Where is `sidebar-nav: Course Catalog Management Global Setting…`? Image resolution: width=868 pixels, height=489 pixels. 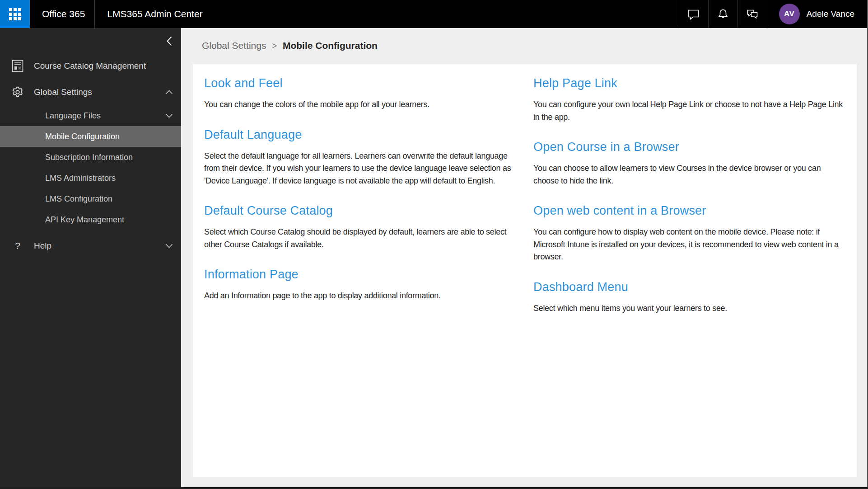
sidebar-nav: Course Catalog Management Global Setting… is located at coordinates (90, 144).